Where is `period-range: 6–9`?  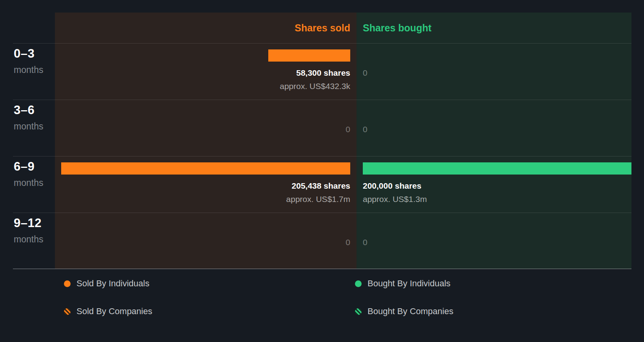 period-range: 6–9 is located at coordinates (35, 167).